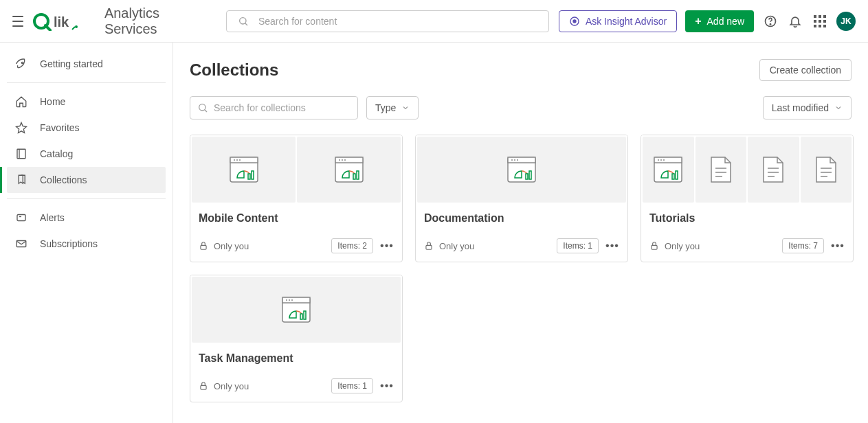  I want to click on collection-search, so click(274, 108).